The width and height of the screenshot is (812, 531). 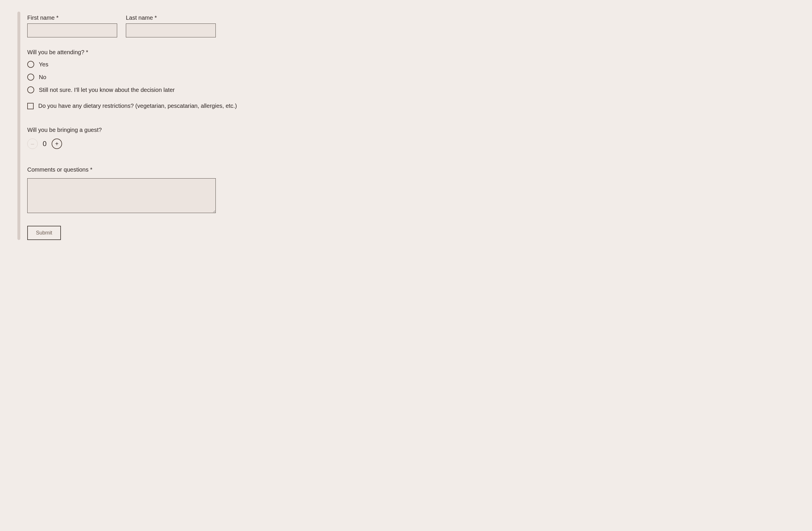 What do you see at coordinates (171, 31) in the screenshot?
I see `last-name-input` at bounding box center [171, 31].